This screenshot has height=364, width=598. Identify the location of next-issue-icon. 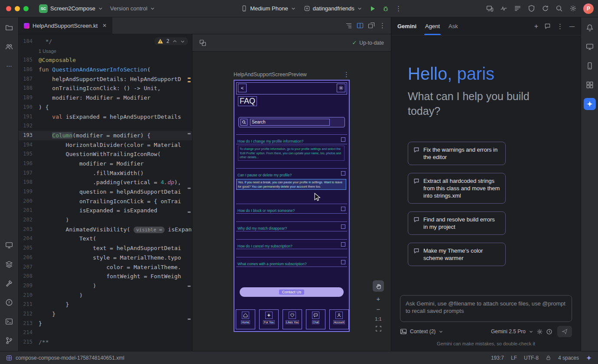
(183, 42).